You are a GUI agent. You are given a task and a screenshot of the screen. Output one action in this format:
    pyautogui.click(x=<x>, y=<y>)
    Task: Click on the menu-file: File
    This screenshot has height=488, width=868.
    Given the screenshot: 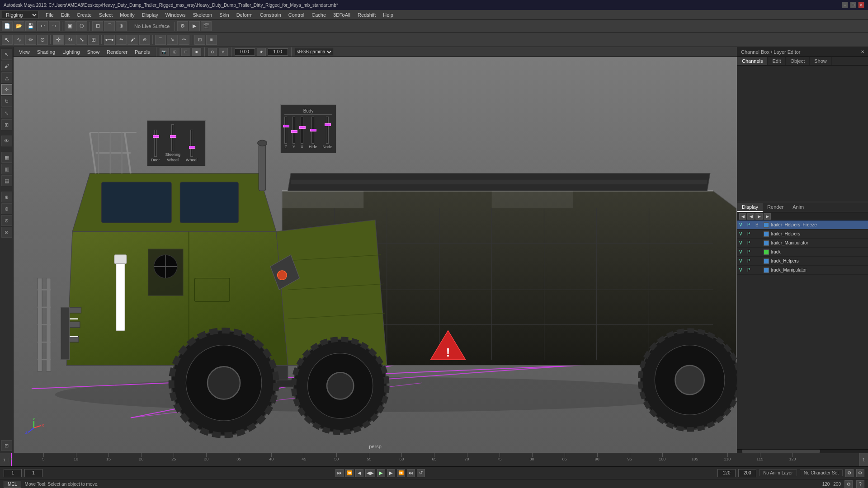 What is the action you would take?
    pyautogui.click(x=50, y=15)
    